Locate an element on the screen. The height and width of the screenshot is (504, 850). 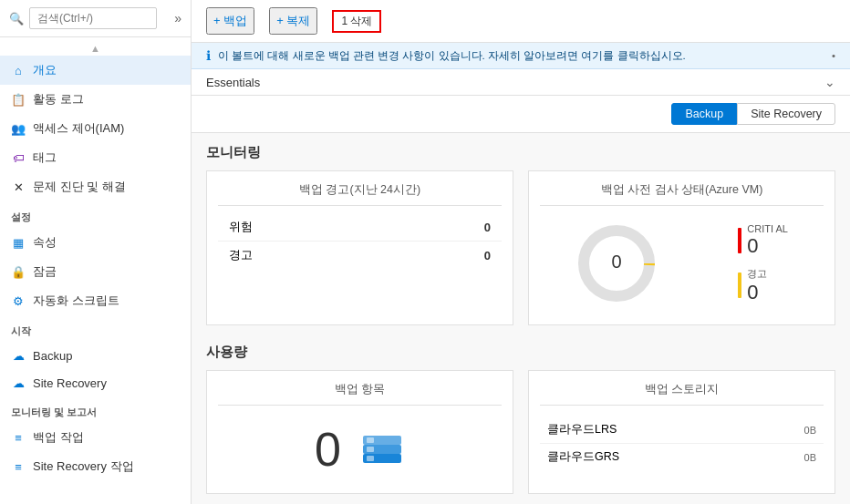
info-icon: ℹ is located at coordinates (208, 56).